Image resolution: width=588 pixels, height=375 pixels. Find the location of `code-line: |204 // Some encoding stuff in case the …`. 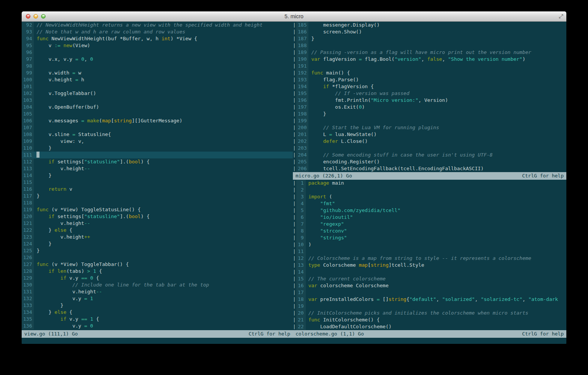

code-line: |204 // Some encoding stuff in case the … is located at coordinates (430, 155).